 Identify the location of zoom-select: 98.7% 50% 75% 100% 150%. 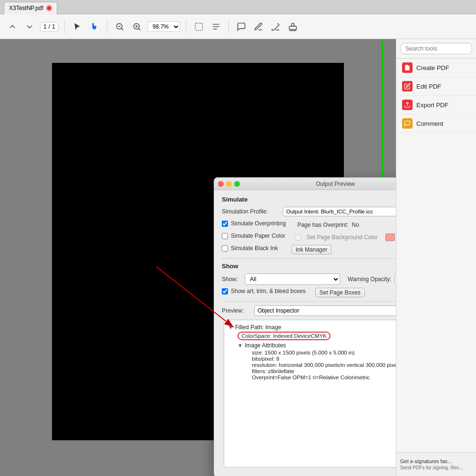
(164, 27).